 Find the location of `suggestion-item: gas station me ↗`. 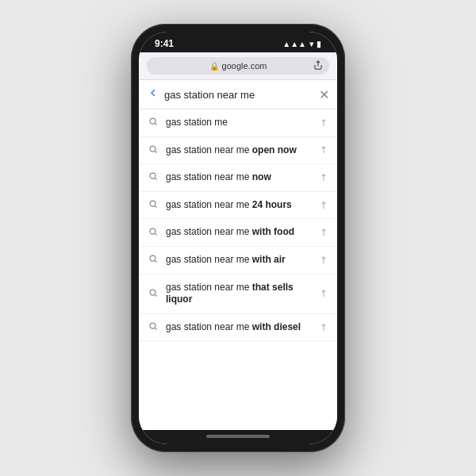

suggestion-item: gas station me ↗ is located at coordinates (238, 124).